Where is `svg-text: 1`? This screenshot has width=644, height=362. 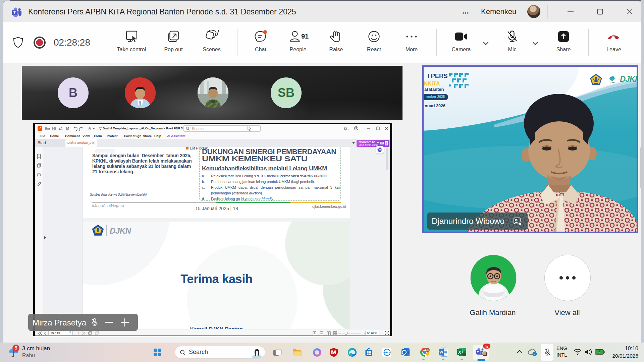 svg-text: 1 is located at coordinates (386, 143).